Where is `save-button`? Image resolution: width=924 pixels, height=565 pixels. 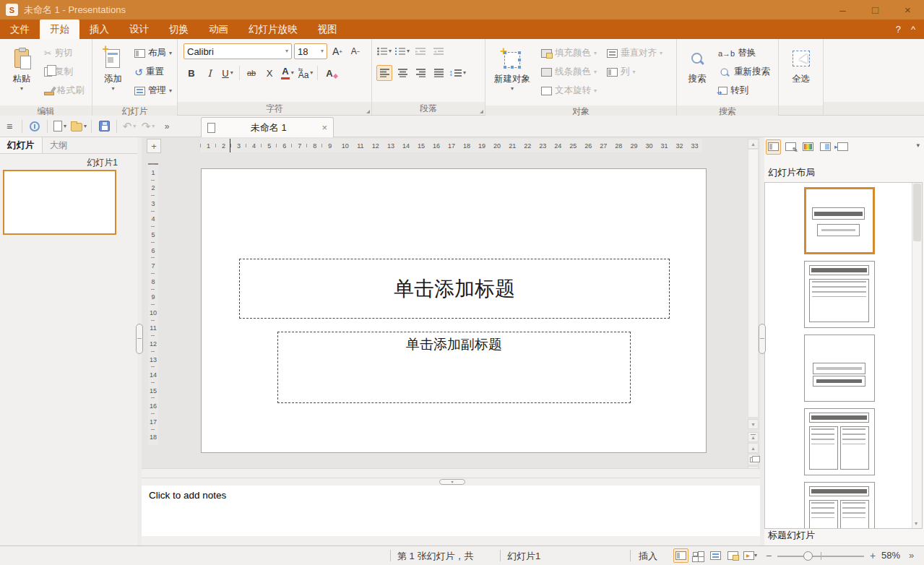
save-button is located at coordinates (104, 126).